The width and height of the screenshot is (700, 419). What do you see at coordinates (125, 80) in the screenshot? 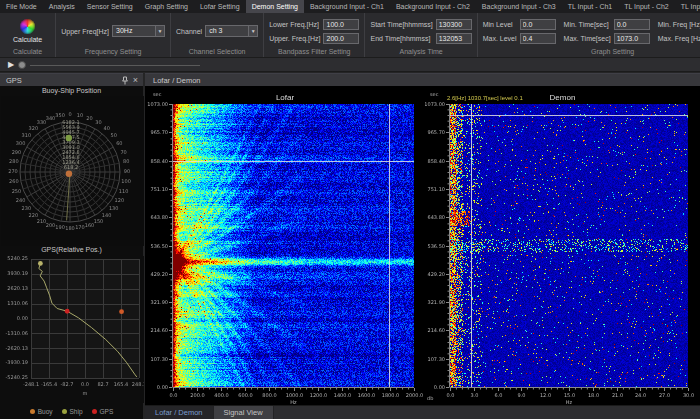
I see `pin-icon` at bounding box center [125, 80].